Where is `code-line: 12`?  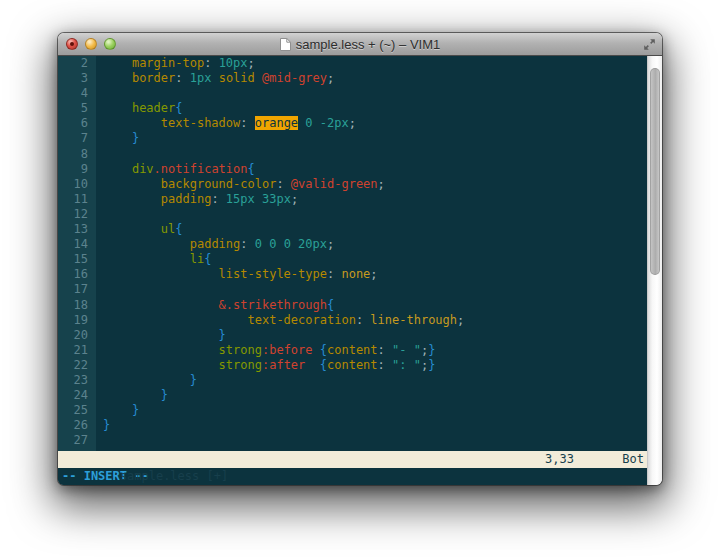 code-line: 12 is located at coordinates (352, 214).